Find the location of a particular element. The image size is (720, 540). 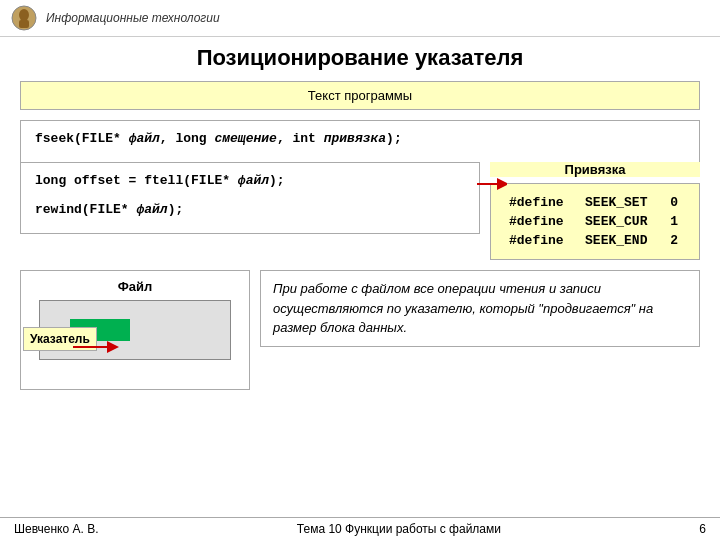

header-icon is located at coordinates (24, 18).